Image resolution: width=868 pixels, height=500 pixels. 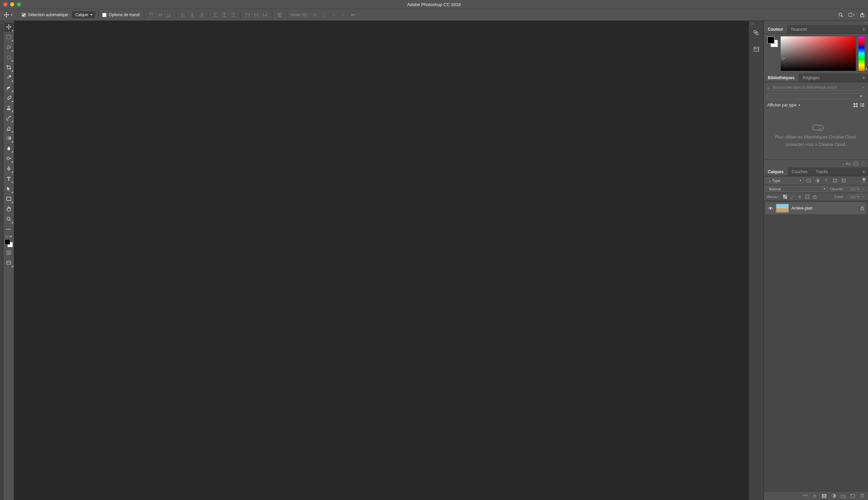 What do you see at coordinates (772, 42) in the screenshot?
I see `color-panel-swatches` at bounding box center [772, 42].